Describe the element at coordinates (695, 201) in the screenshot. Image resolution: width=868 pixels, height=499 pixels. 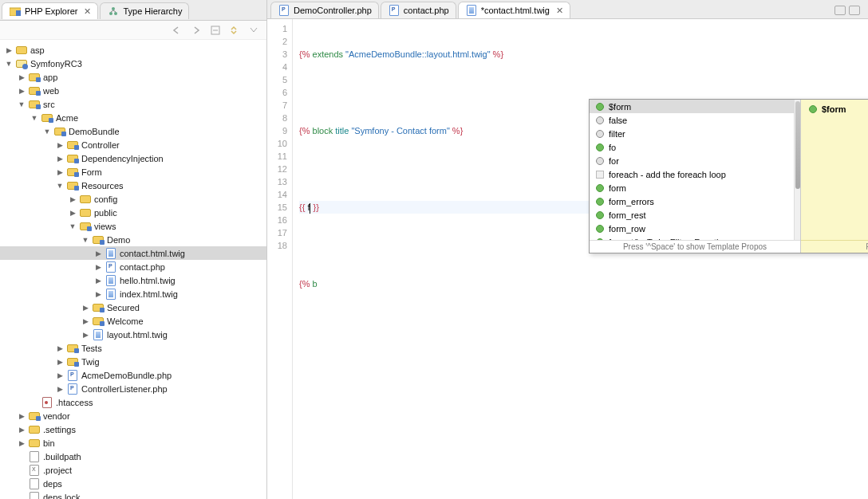
I see `autocomplete-item: form_errors` at that location.